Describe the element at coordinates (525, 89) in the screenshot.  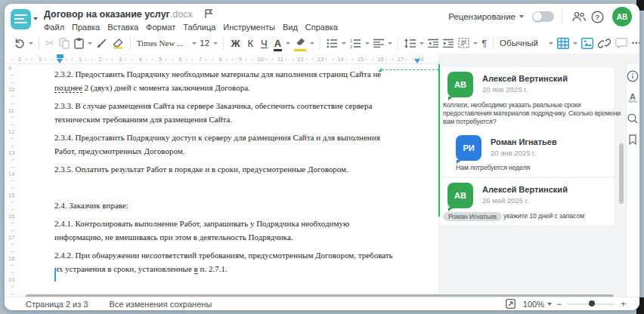
I see `comment-date: 20 янв 2025 г.` at that location.